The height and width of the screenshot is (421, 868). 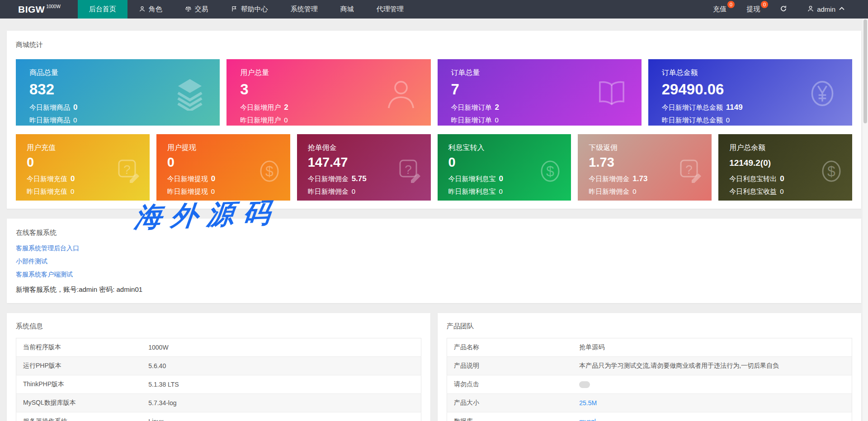 I want to click on stat-line-label: 昨日新增充值, so click(x=47, y=192).